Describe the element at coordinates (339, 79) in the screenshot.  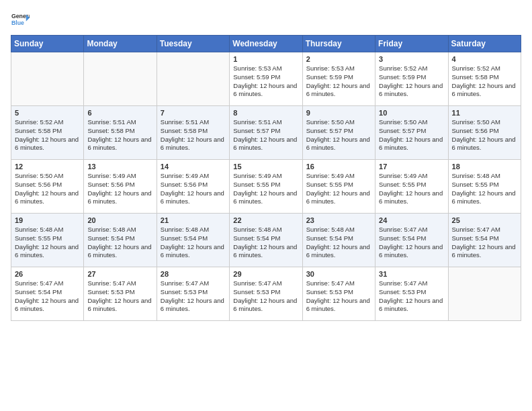
I see `calendar-cell: 2Sunrise: 5:53 AM Sunset: 5:59 PM Daylig…` at that location.